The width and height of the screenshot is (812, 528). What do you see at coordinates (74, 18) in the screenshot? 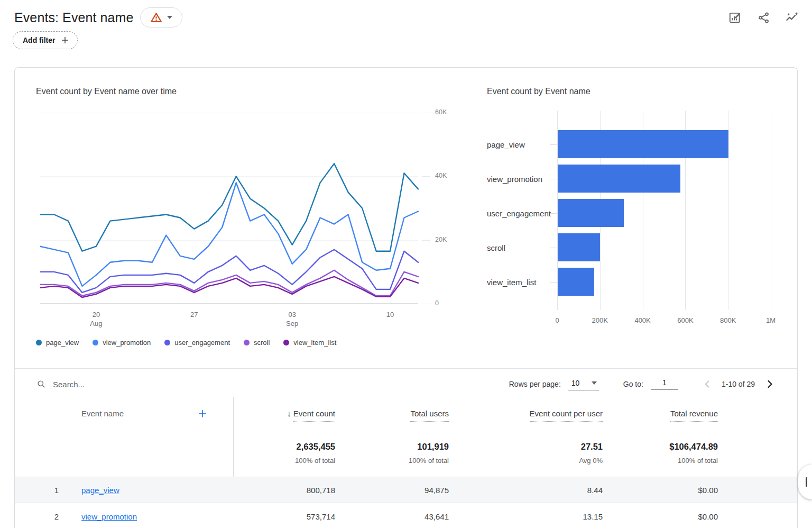
I see `page-title: Events: Event name` at bounding box center [74, 18].